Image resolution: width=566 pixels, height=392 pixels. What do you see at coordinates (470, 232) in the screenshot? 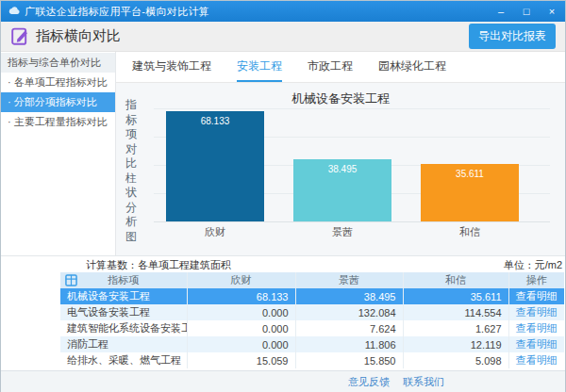
I see `category-label-和信: 和信` at bounding box center [470, 232].